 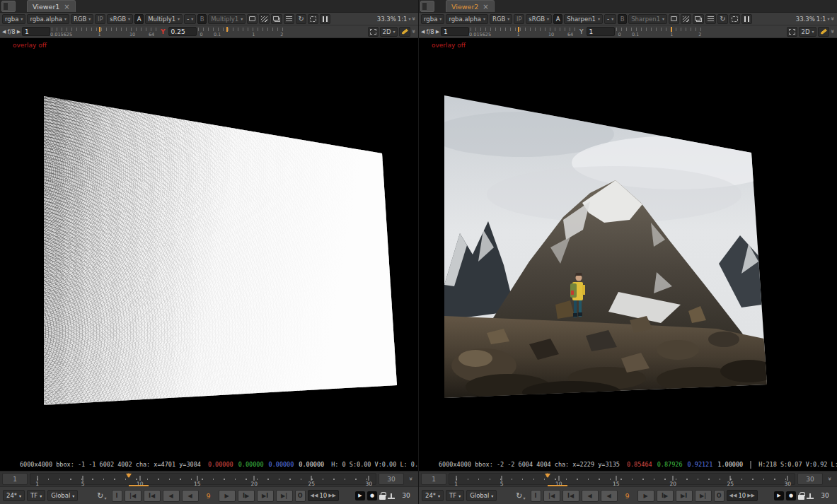 What do you see at coordinates (67, 7) in the screenshot?
I see `close-icon: ×` at bounding box center [67, 7].